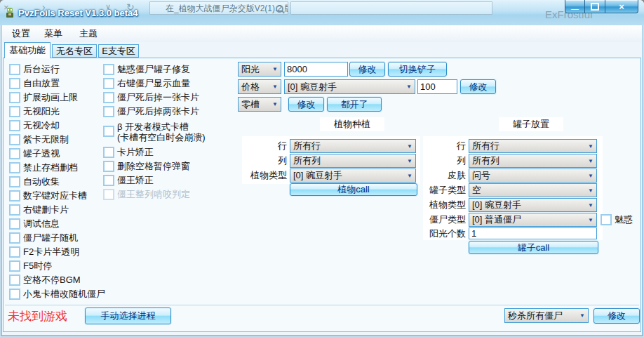 The width and height of the screenshot is (644, 337). I want to click on vase-row-selector: 所有行▼, so click(533, 146).